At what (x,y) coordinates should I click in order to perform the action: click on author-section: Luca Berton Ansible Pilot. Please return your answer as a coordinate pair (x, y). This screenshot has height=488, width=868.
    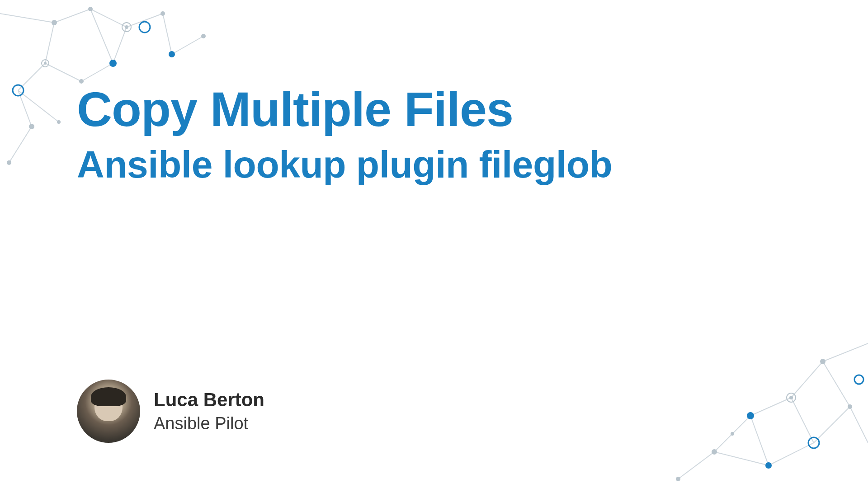
    Looking at the image, I should click on (171, 411).